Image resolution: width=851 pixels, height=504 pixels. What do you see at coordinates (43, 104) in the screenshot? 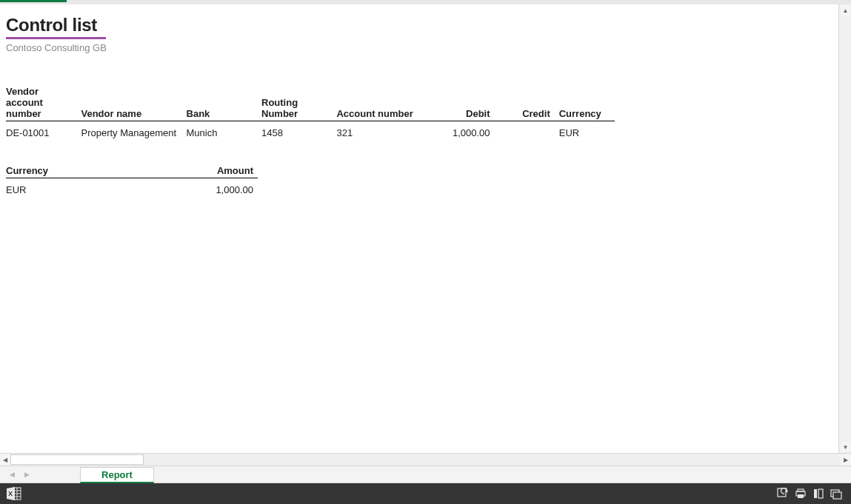
I see `col-vendor-account: Vendor account number` at bounding box center [43, 104].